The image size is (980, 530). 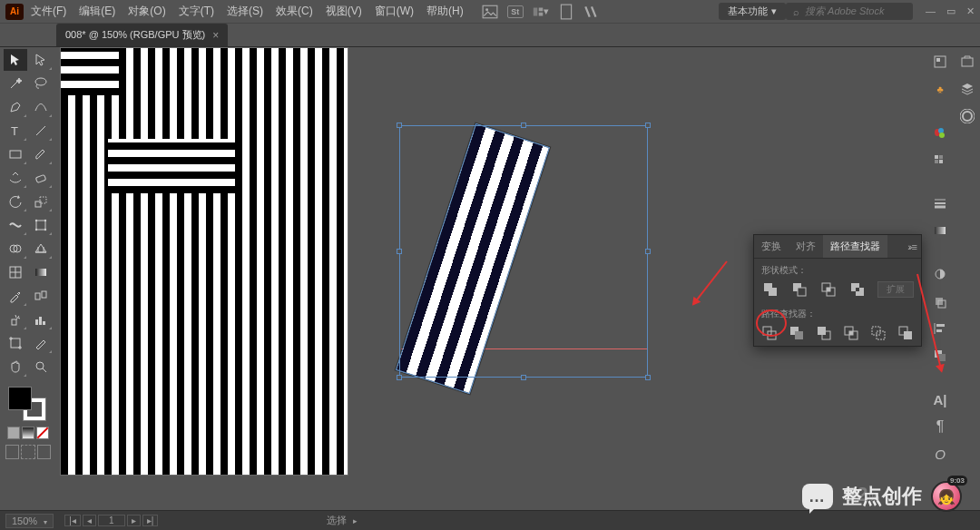 What do you see at coordinates (20, 398) in the screenshot?
I see `fill-swatch` at bounding box center [20, 398].